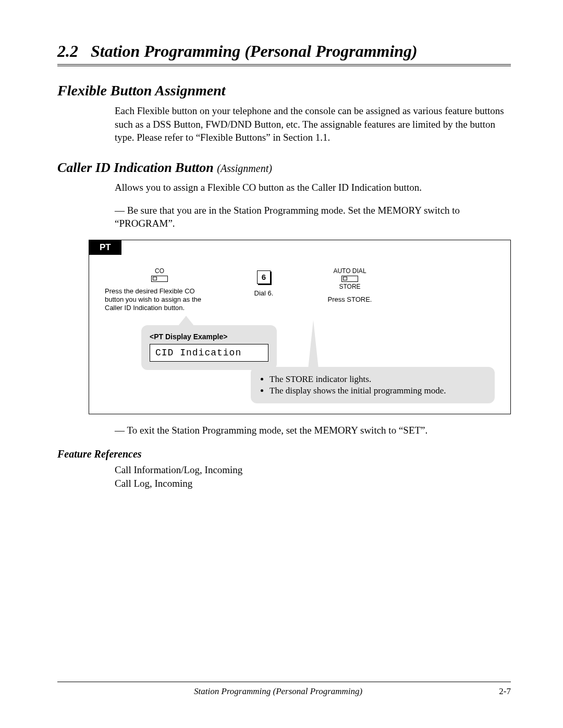  I want to click on step-co: CO Press the desired Flexible CO button …, so click(160, 290).